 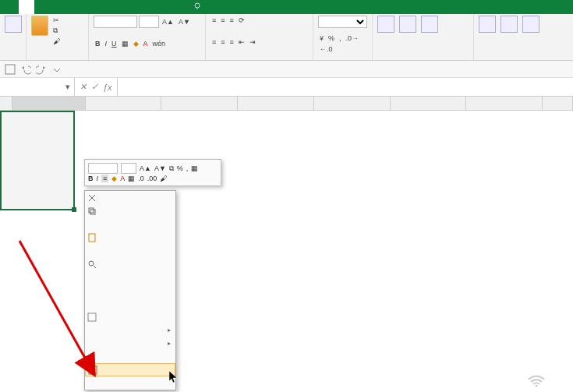 I want to click on tab-view, so click(x=136, y=7).